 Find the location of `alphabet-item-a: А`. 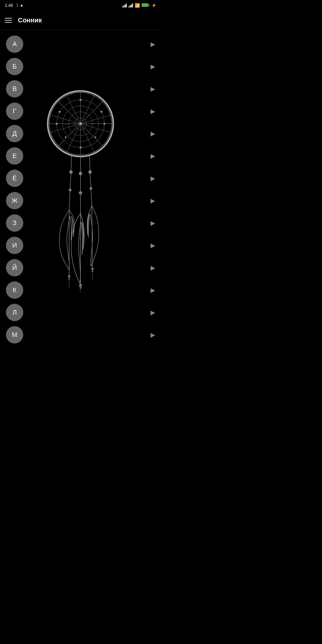

alphabet-item-a: А is located at coordinates (80, 44).